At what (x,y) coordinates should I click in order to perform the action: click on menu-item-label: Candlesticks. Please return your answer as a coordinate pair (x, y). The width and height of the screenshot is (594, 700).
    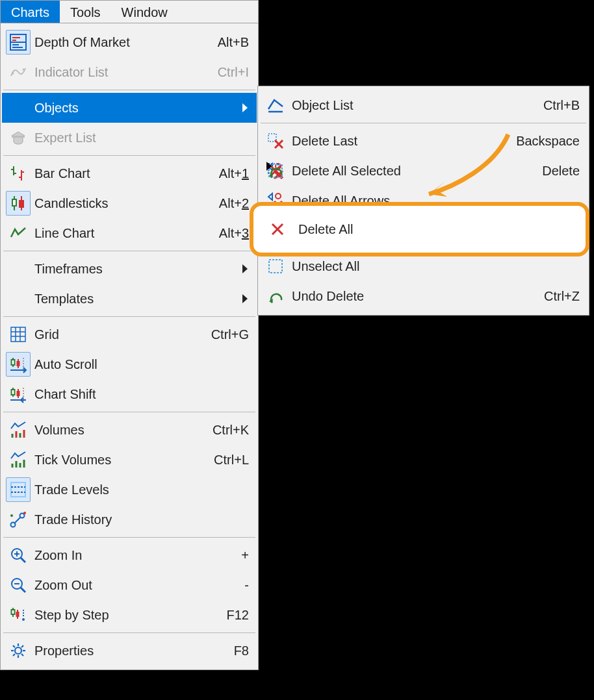
    Looking at the image, I should click on (122, 204).